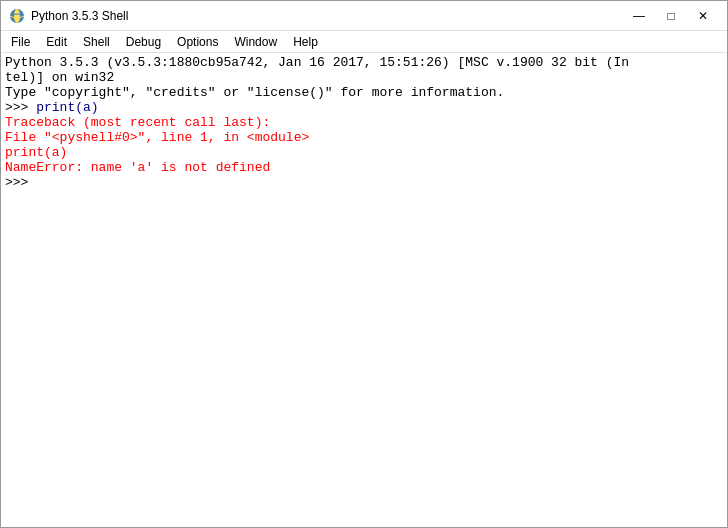  I want to click on traceback-file: File "<pyshell#0>", line 1, in <module>, so click(364, 138).